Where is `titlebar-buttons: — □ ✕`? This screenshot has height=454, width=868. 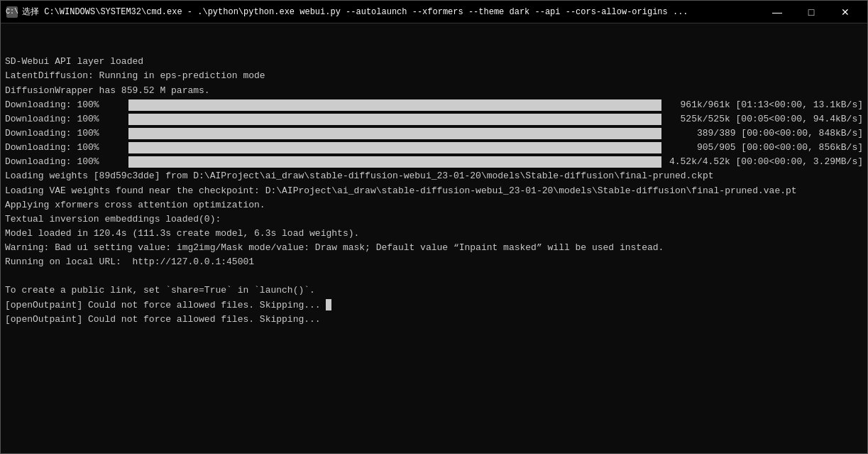 titlebar-buttons: — □ ✕ is located at coordinates (811, 12).